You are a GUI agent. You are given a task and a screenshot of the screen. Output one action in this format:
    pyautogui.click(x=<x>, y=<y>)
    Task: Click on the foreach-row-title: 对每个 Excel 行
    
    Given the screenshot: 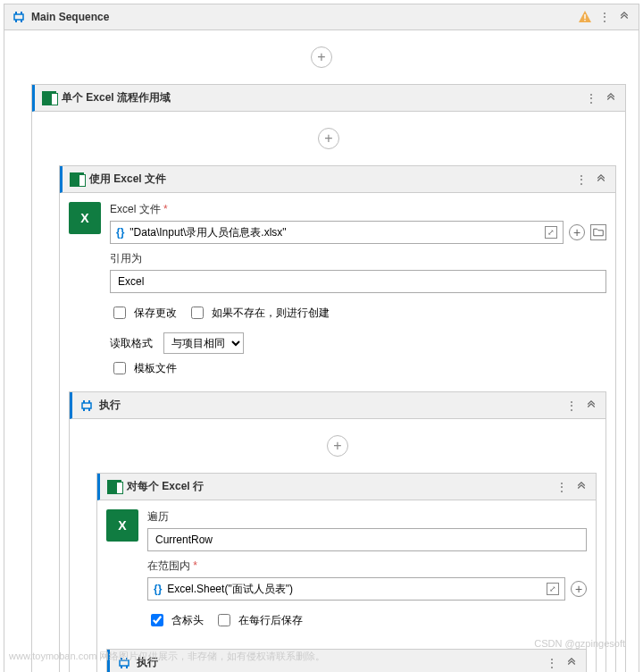 What is the action you would take?
    pyautogui.click(x=338, y=486)
    